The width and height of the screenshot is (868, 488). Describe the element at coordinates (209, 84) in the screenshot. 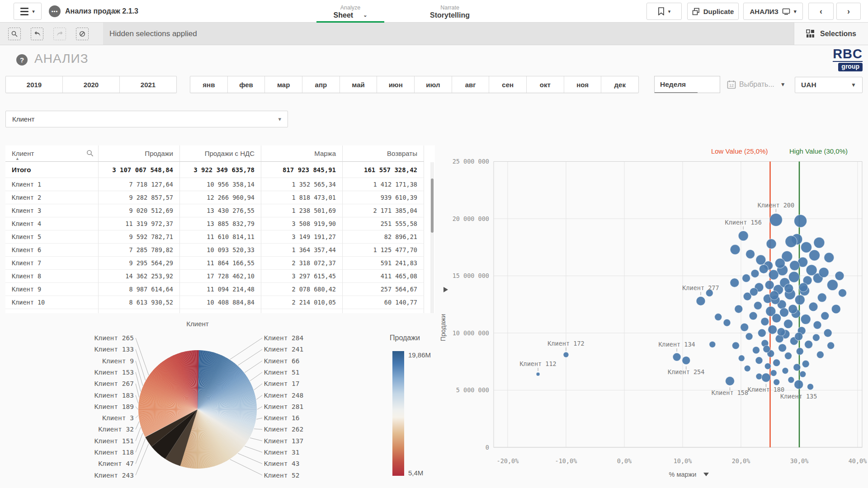

I see `month-filter-button: янв` at that location.